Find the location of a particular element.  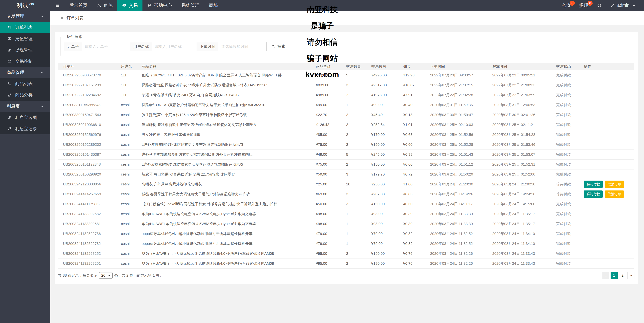

product-name-cell: 城徒 春夏季速干裤男女大码轻薄快干透气户外修身显瘦弹力冲锋裤 is located at coordinates (224, 194).